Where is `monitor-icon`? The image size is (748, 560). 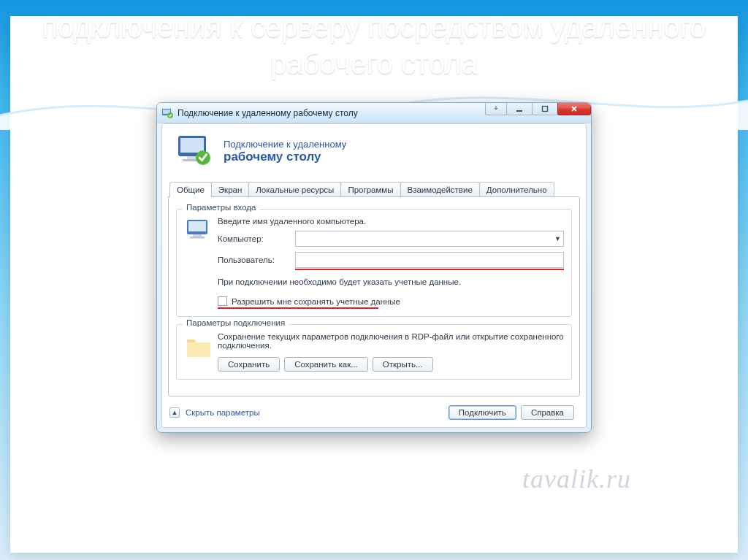 monitor-icon is located at coordinates (194, 151).